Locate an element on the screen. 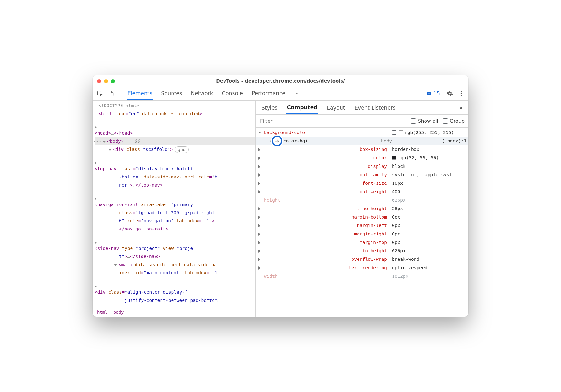 Image resolution: width=561 pixels, height=392 pixels. computed-row: font-weight400 is located at coordinates (362, 192).